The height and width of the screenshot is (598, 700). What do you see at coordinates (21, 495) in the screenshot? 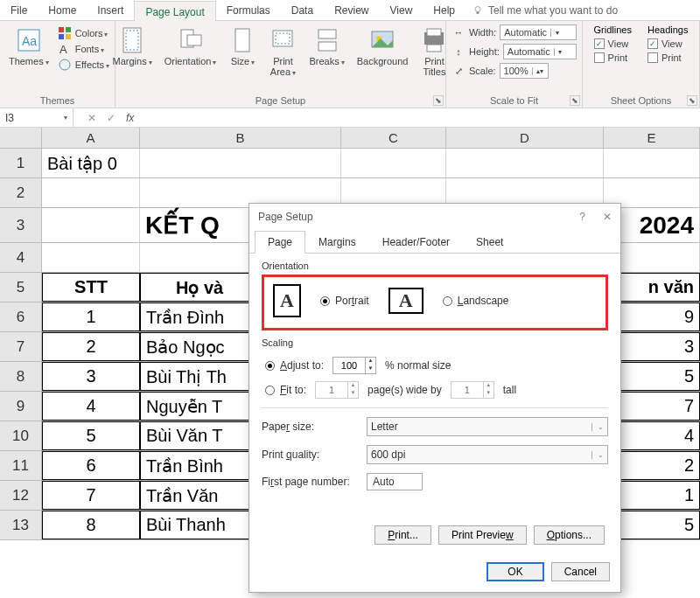
I see `row-header: 12` at bounding box center [21, 495].